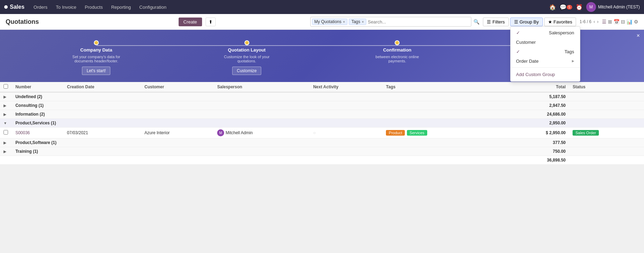 Image resolution: width=644 pixels, height=253 pixels. What do you see at coordinates (607, 106) in the screenshot?
I see `group-status-consulting` at bounding box center [607, 106].